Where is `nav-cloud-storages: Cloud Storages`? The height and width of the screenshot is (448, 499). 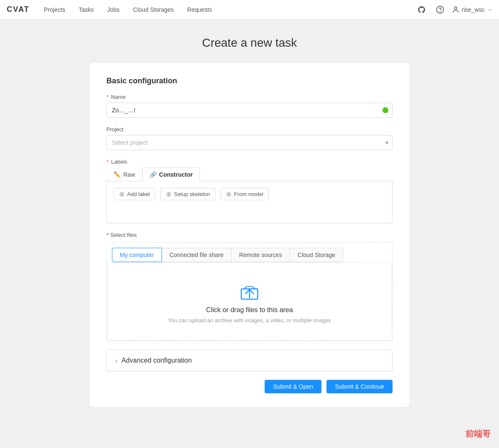
nav-cloud-storages: Cloud Storages is located at coordinates (153, 10).